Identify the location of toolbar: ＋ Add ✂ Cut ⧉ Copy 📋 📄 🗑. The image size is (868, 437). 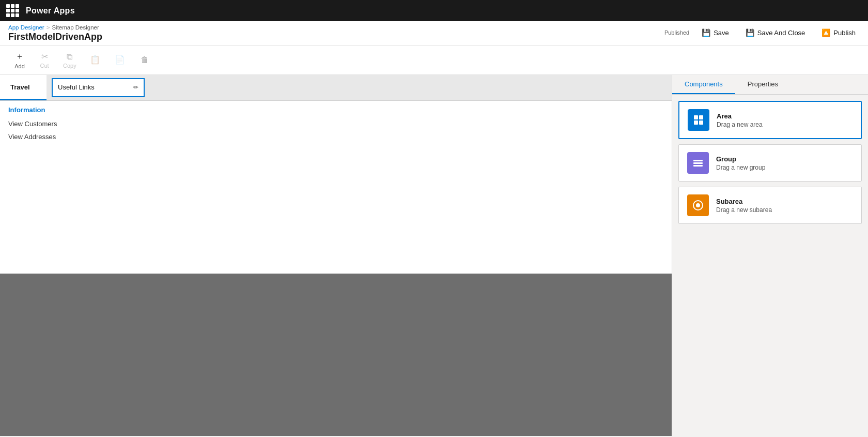
(434, 61).